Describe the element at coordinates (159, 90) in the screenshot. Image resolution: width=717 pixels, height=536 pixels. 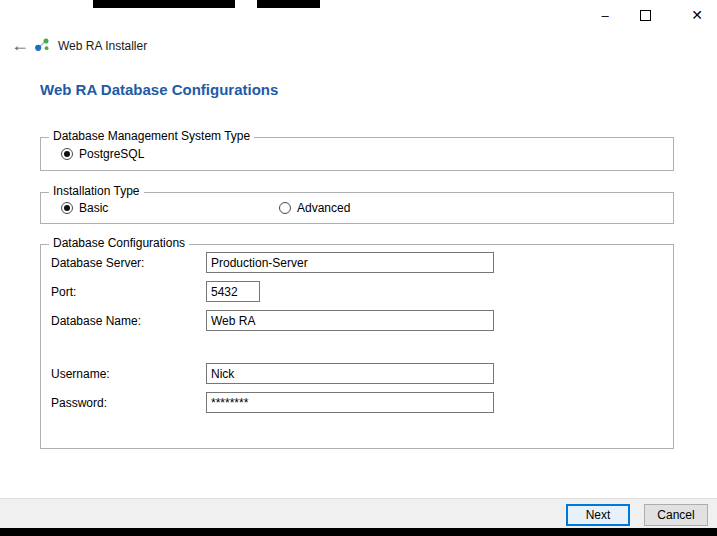
I see `page-title: Web RA Database Configurations` at that location.